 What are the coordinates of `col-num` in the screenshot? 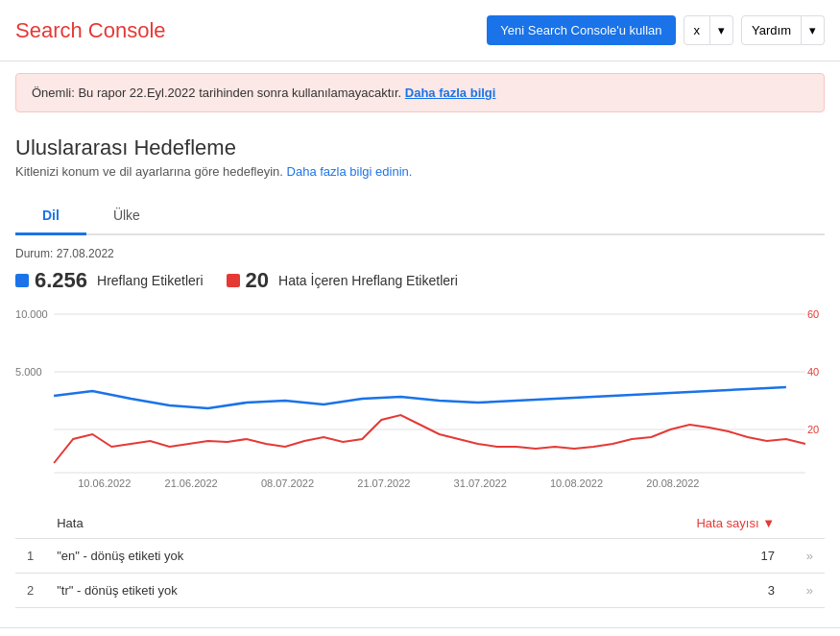 It's located at (31, 524).